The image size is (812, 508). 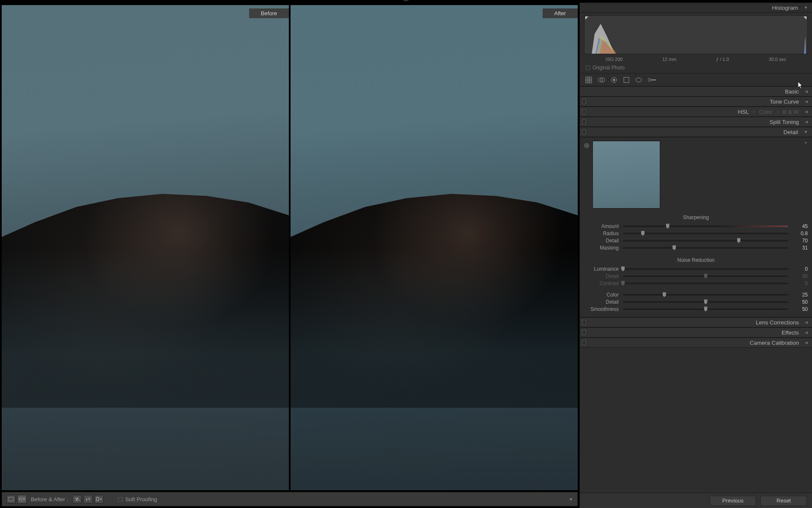 I want to click on slider-luminance: Luminance 0, so click(x=696, y=269).